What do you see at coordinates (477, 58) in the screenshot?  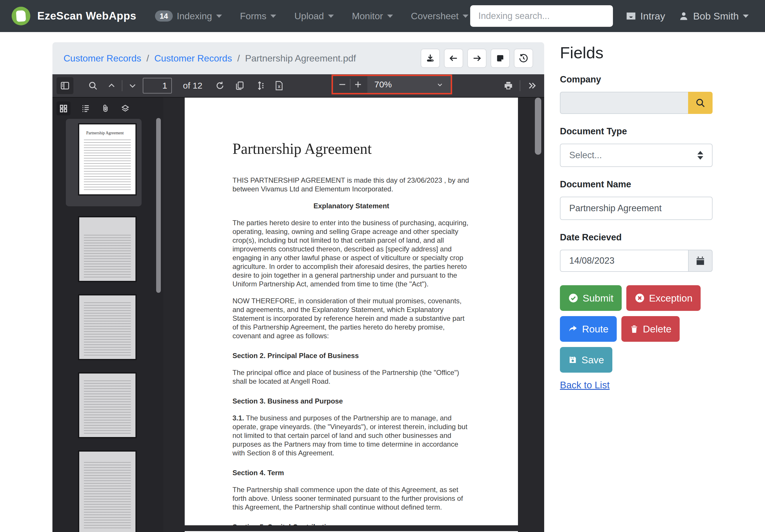 I see `next-document-button` at bounding box center [477, 58].